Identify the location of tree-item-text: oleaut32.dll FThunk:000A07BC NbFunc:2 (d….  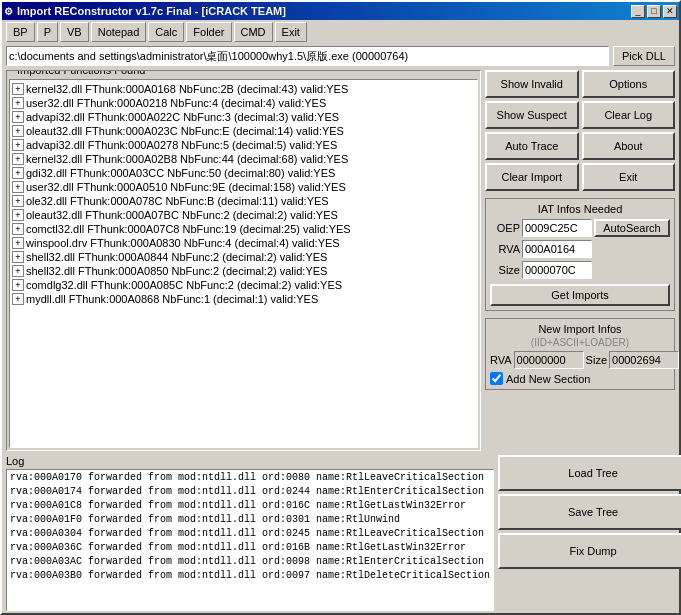
(182, 215).